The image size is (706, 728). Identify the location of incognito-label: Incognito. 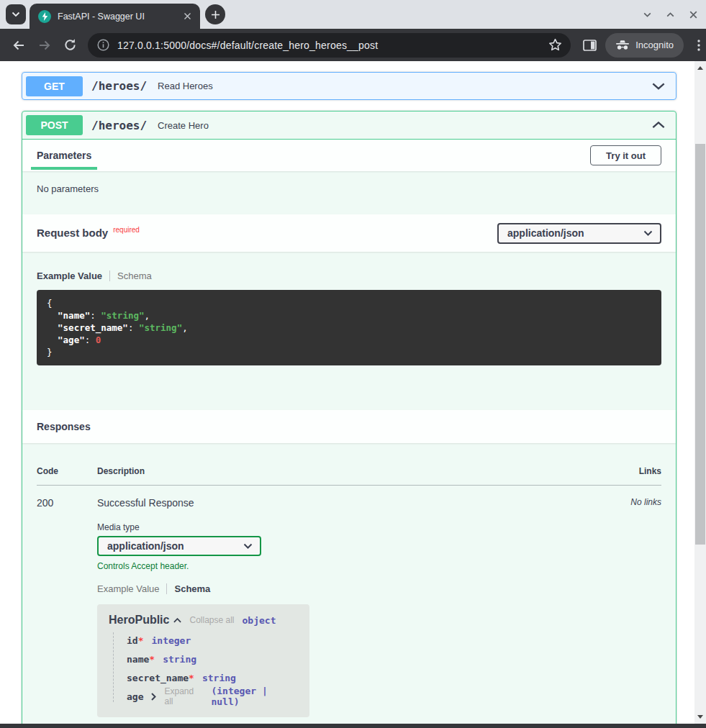
(655, 45).